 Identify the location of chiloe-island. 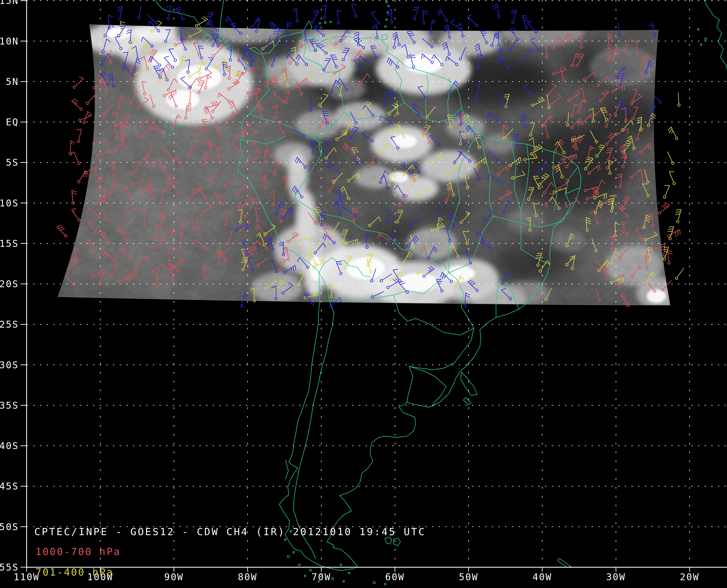
(287, 469).